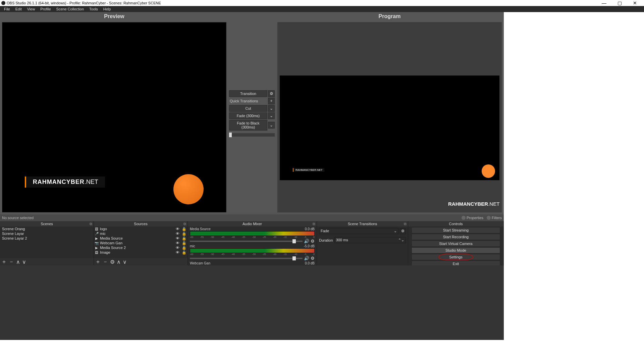  I want to click on menu-view: View, so click(31, 9).